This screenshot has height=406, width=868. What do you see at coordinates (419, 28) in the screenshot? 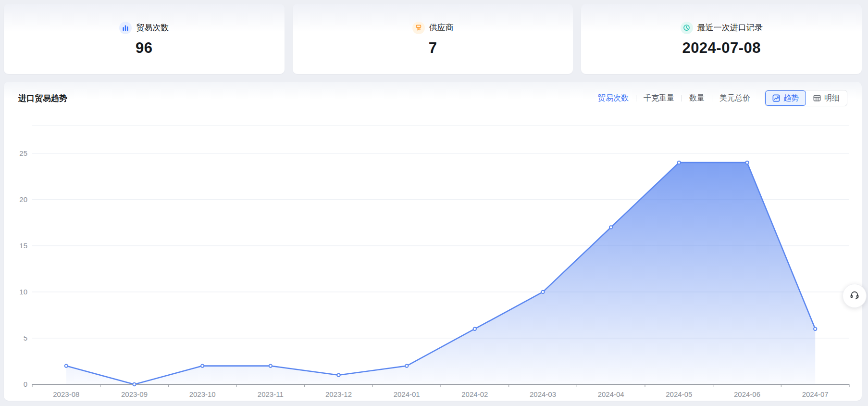
I see `supplier-icon` at bounding box center [419, 28].